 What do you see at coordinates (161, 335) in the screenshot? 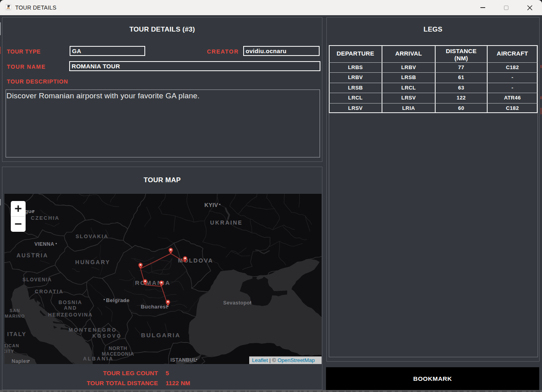
I see `svg-text: BULGARIA` at bounding box center [161, 335].